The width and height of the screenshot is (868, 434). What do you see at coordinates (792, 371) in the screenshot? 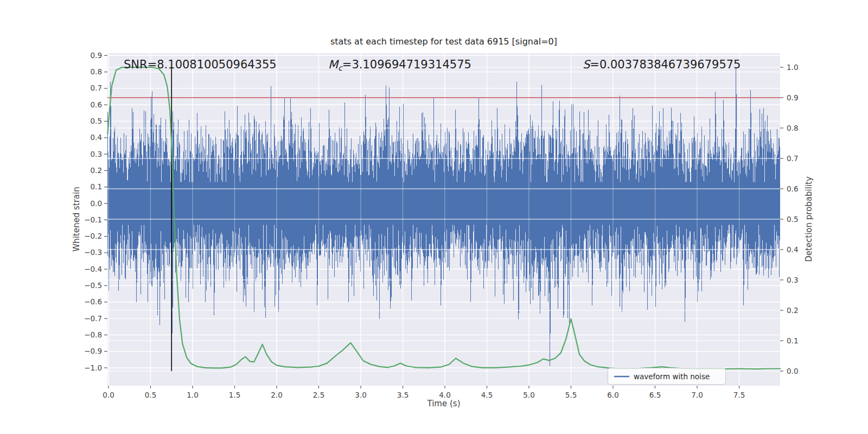
I see `right-tick-label: 0.0` at bounding box center [792, 371].